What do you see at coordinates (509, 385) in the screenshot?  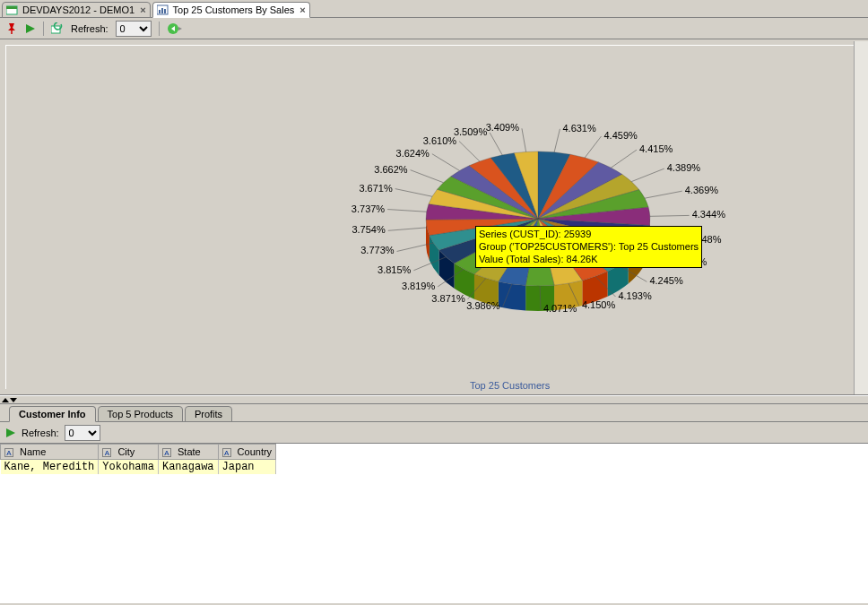 I see `chart-title: Top 25 Customers` at bounding box center [509, 385].